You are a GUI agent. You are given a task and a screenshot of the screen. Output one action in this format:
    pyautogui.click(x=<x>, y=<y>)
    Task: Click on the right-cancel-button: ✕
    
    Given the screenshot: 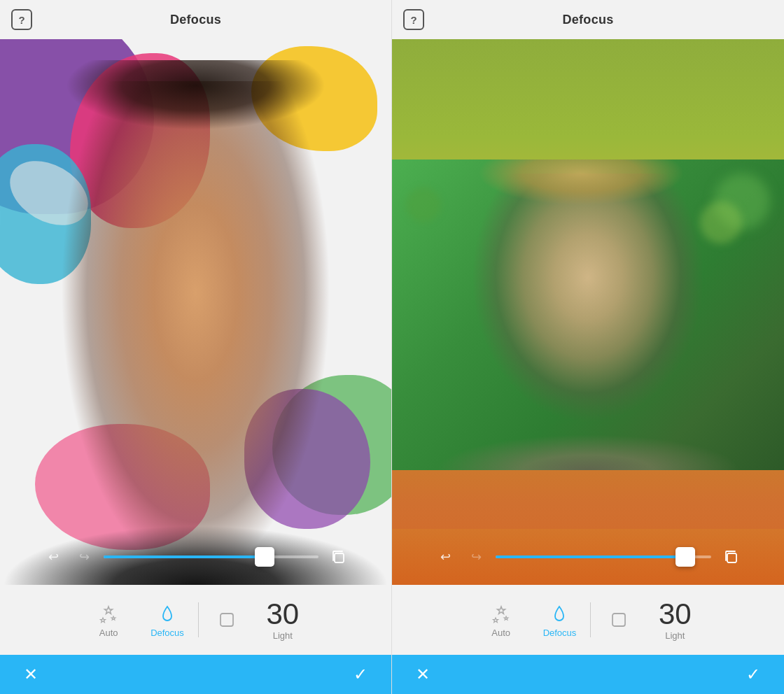 What is the action you would take?
    pyautogui.click(x=423, y=674)
    